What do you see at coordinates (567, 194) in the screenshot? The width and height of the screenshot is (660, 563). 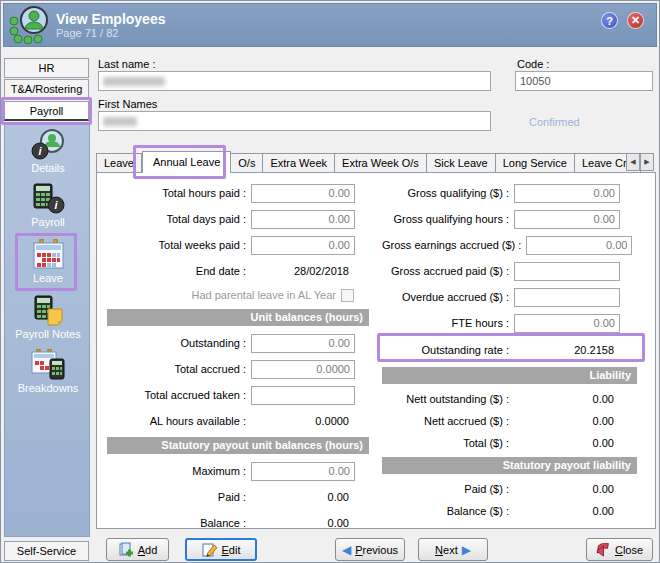 I see `gross-qualifying-input` at bounding box center [567, 194].